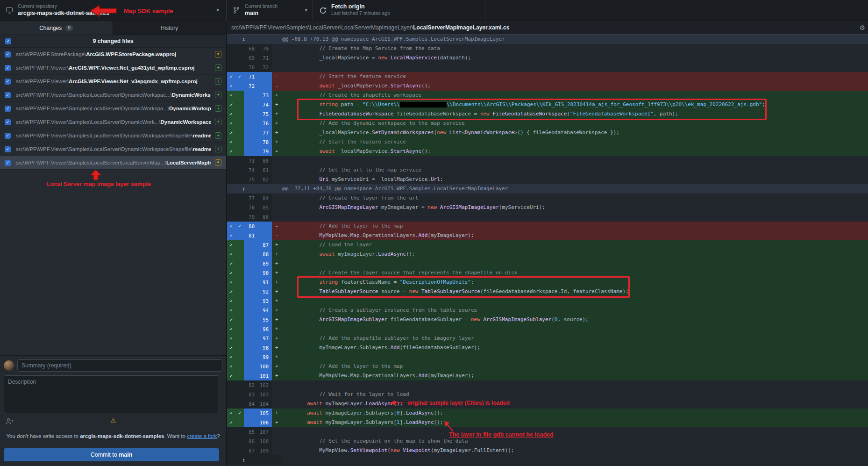  Describe the element at coordinates (548, 348) in the screenshot. I see `diff-row-98: ✓98+ myImageLayer.Sublayers.Add(fileGeod…` at that location.